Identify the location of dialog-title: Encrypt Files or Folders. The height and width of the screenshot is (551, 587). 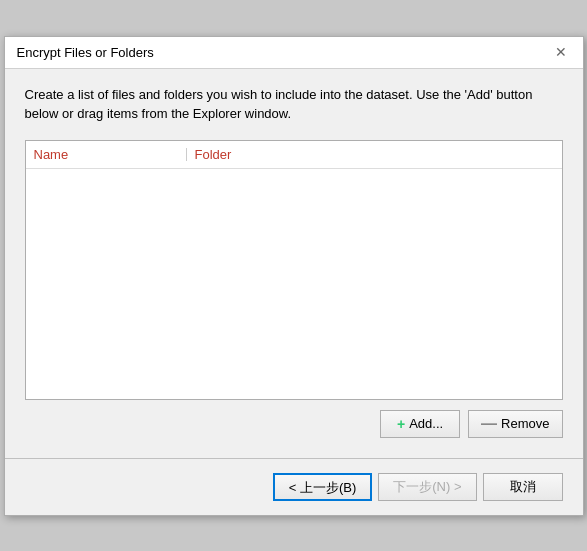
(86, 52).